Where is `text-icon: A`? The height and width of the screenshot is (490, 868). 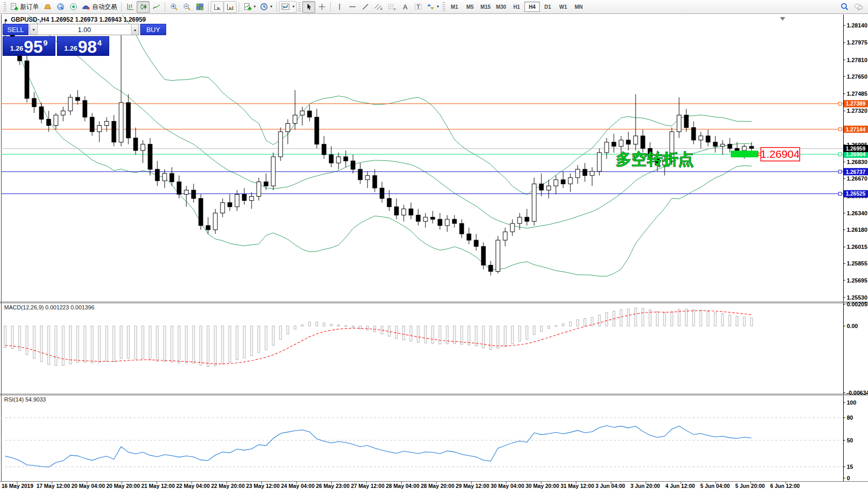
text-icon: A is located at coordinates (405, 7).